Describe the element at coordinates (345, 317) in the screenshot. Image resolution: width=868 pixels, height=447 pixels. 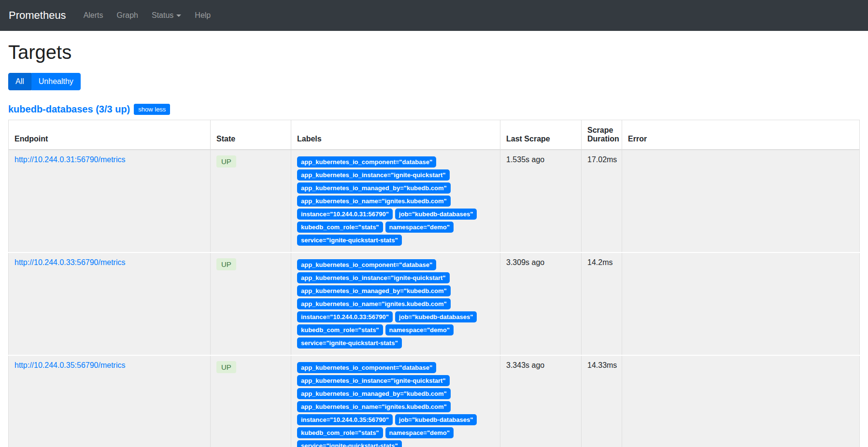
I see `label-badge: instance="10.244.0.33:56790"` at that location.